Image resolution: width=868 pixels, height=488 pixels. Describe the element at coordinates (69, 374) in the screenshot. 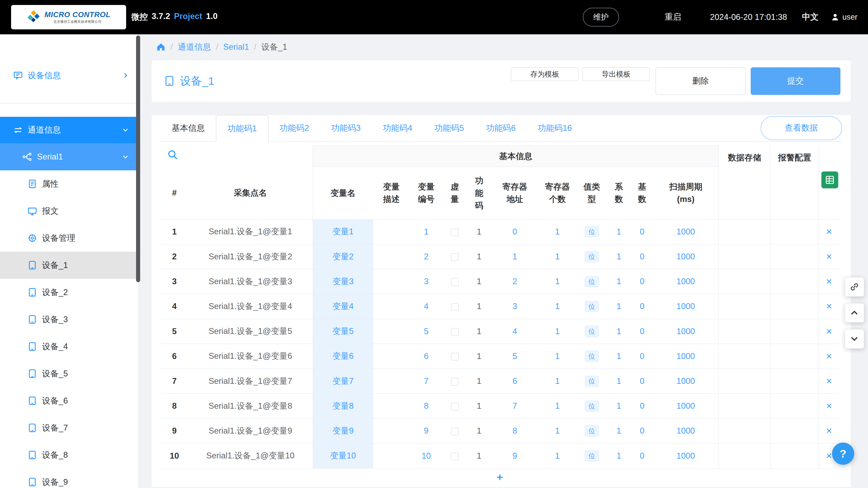

I see `sidebar-item-设备_5: 设备_5` at that location.